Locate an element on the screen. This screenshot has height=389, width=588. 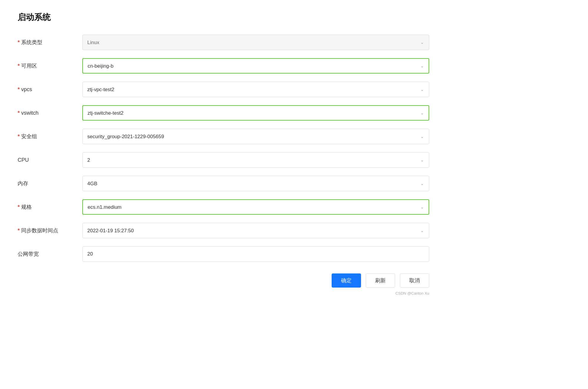
select-wrapper-memory: 4GB ⌄ is located at coordinates (256, 183).